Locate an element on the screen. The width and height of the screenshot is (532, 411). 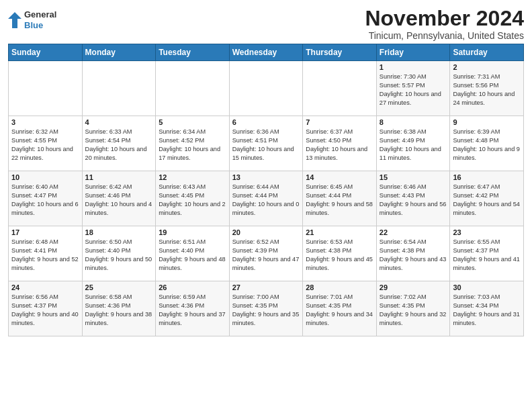
subtitle: Tinicum, Pennsylvania, United States is located at coordinates (445, 36).